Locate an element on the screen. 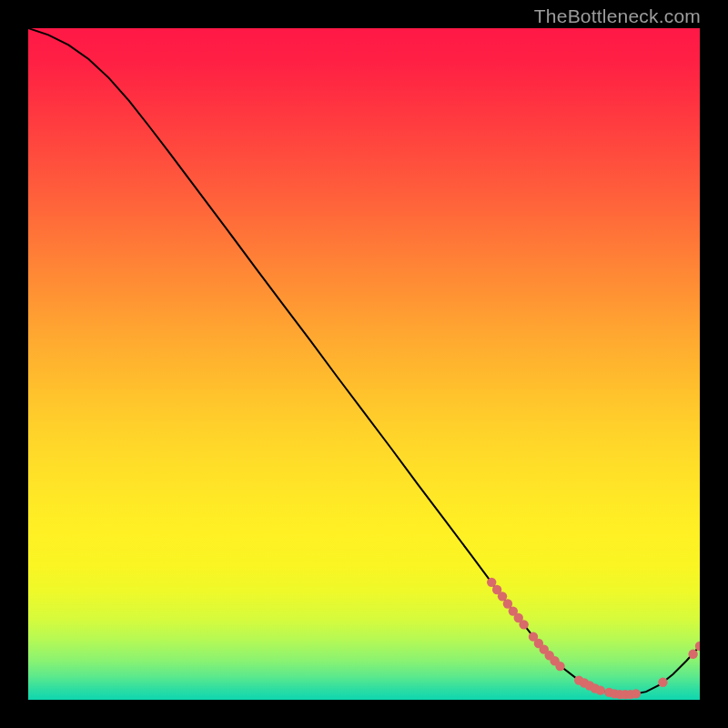 Image resolution: width=728 pixels, height=728 pixels. watermark-label: TheBottleneck.com is located at coordinates (617, 16).